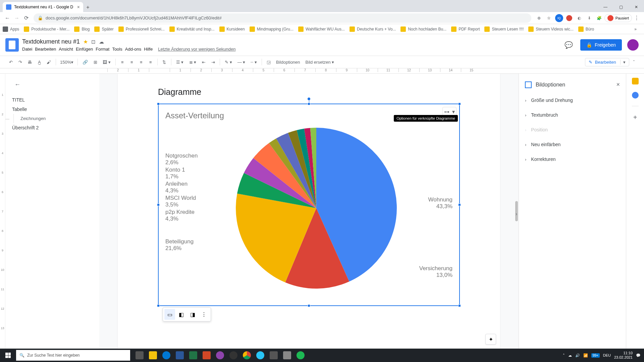 This screenshot has height=362, width=644. What do you see at coordinates (49, 62) in the screenshot?
I see `paint-format-icon: 🖌` at bounding box center [49, 62].